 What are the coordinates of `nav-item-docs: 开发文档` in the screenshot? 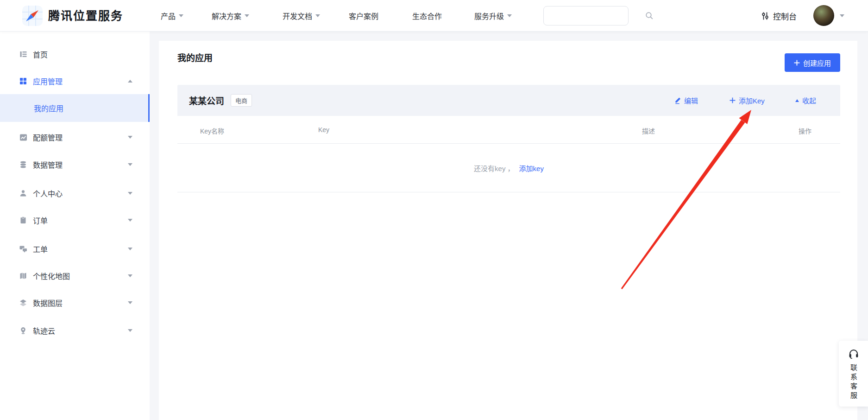 It's located at (301, 16).